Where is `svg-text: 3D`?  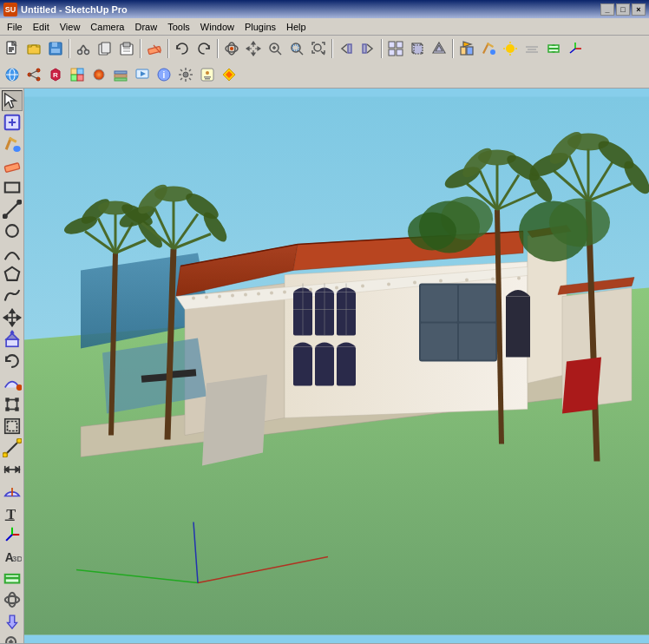 svg-text: 3D is located at coordinates (17, 559).